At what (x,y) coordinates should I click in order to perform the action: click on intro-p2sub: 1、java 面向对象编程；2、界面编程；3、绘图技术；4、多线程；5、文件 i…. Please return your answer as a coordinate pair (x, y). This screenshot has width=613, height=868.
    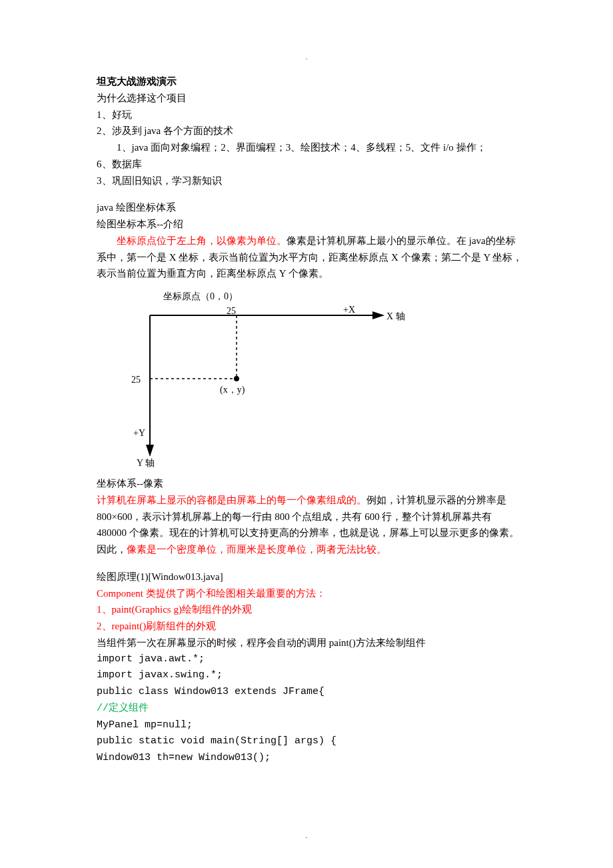
    Looking at the image, I should click on (310, 148).